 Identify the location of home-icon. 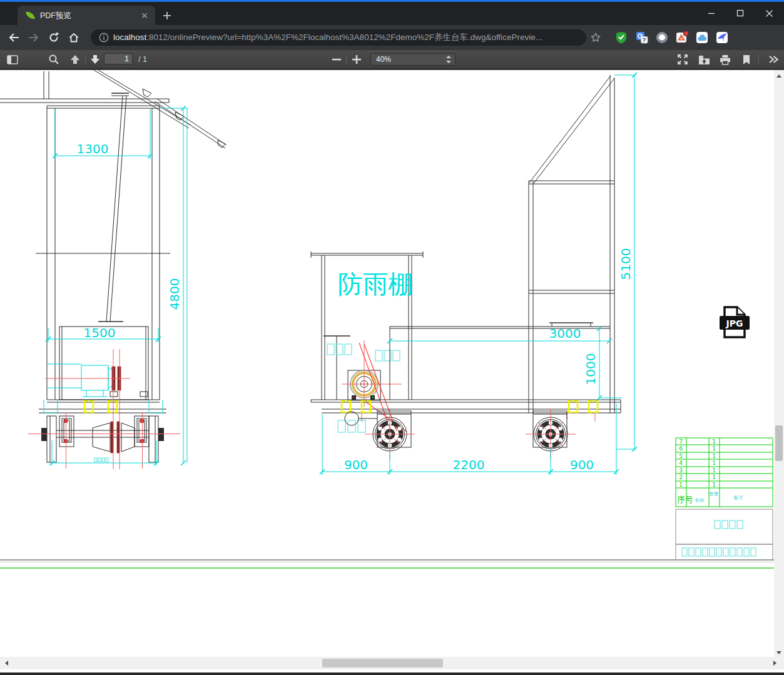
(74, 38).